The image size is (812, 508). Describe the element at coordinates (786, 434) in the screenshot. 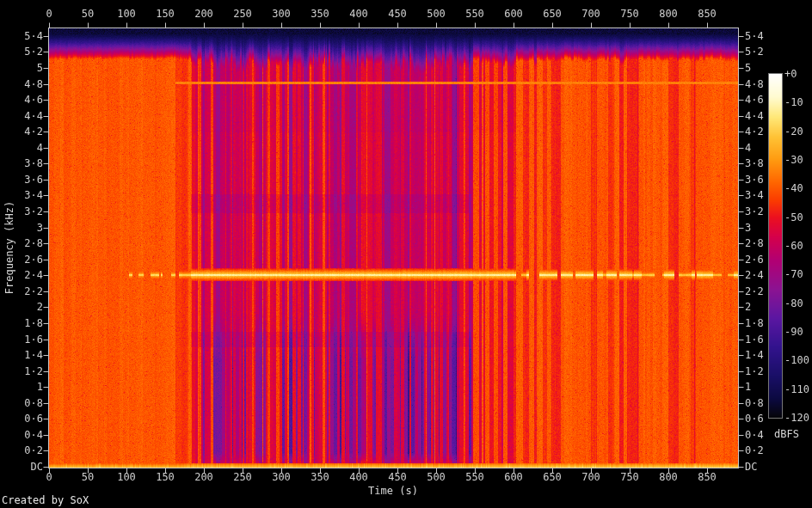

I see `colorbar-unit-label: dBFS` at that location.